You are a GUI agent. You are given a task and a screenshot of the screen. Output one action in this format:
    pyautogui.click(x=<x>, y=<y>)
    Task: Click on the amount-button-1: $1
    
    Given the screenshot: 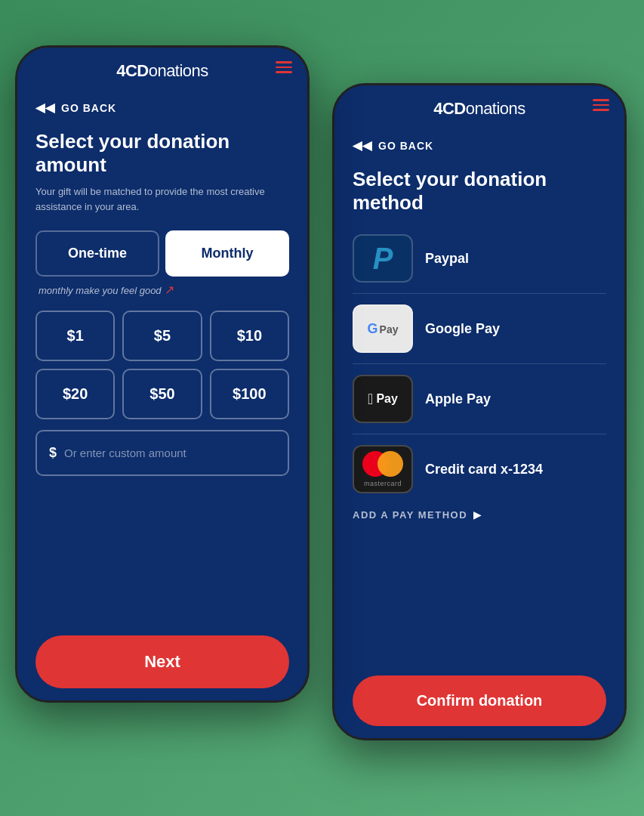 What is the action you would take?
    pyautogui.click(x=75, y=335)
    